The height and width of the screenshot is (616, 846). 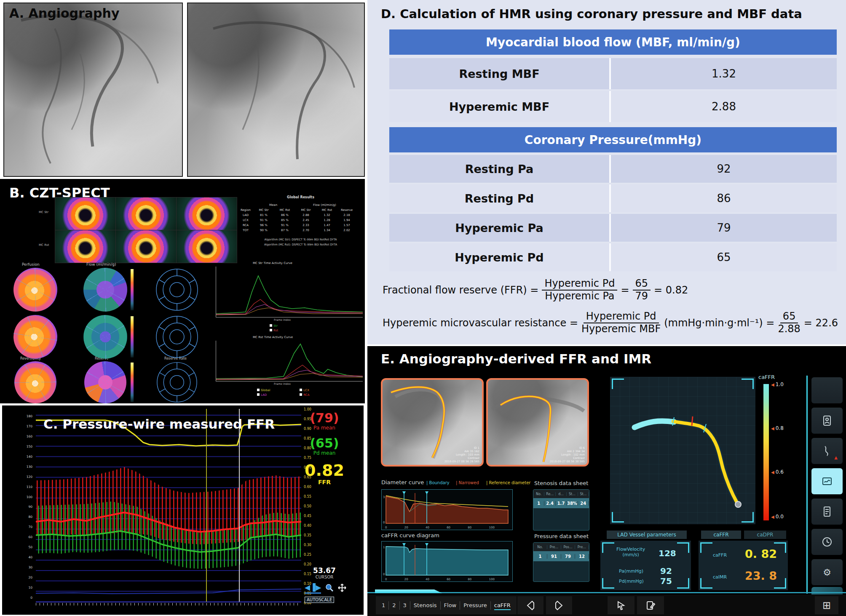 I want to click on timeline-progress, so click(x=409, y=591).